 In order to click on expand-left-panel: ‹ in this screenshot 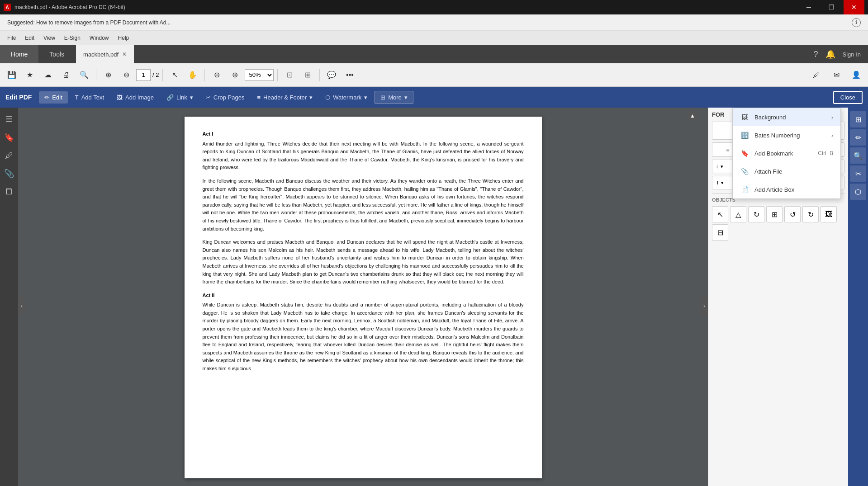, I will do `click(22, 306)`.